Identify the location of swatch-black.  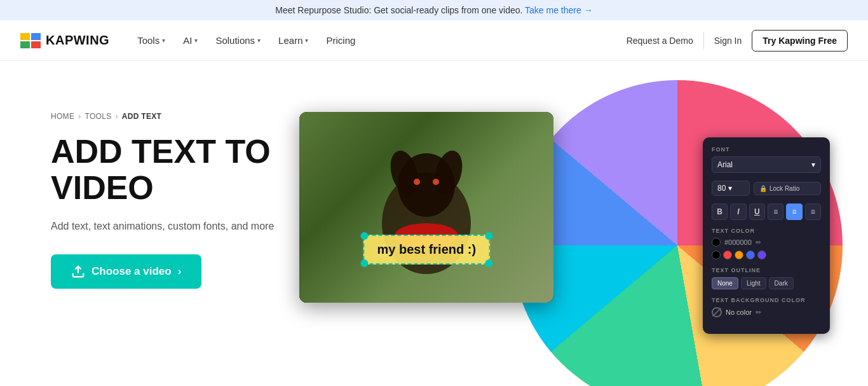
(716, 255).